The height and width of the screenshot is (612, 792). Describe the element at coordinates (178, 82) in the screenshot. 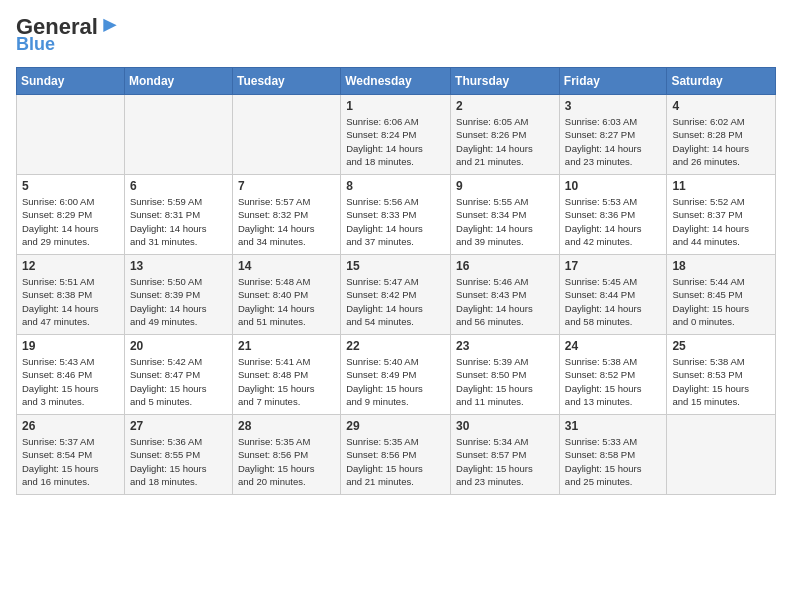

I see `weekday-header-monday: Monday` at that location.